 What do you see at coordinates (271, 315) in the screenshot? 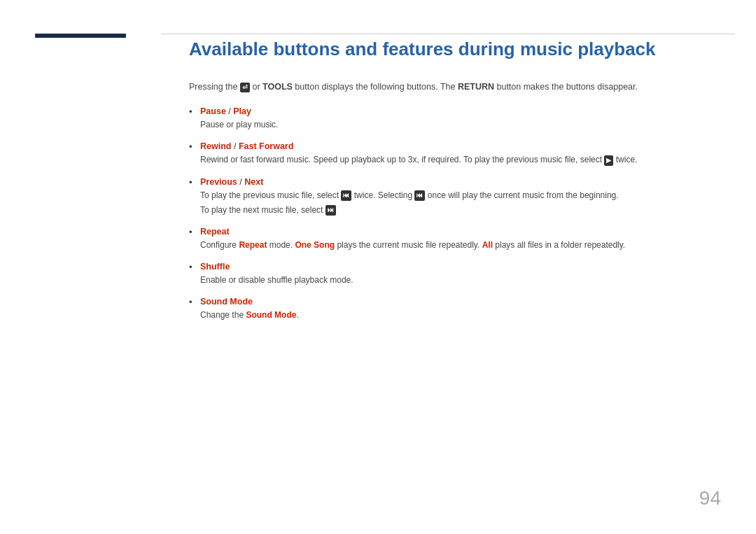
I see `sound-mode-highlight: Sound Mode` at bounding box center [271, 315].